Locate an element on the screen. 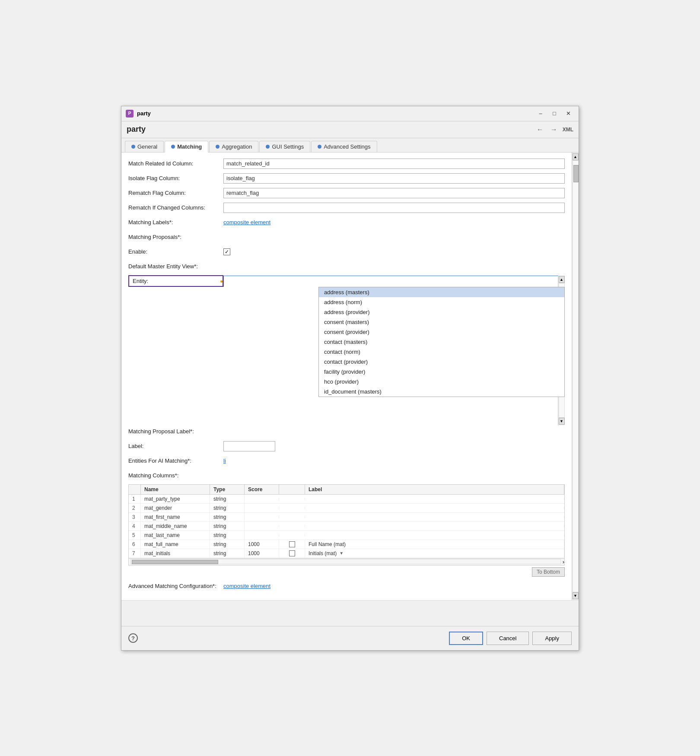  td-name-7: mat_initials is located at coordinates (175, 553).